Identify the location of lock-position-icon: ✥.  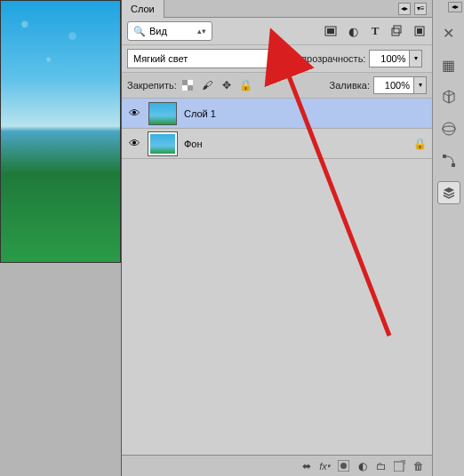
(227, 85).